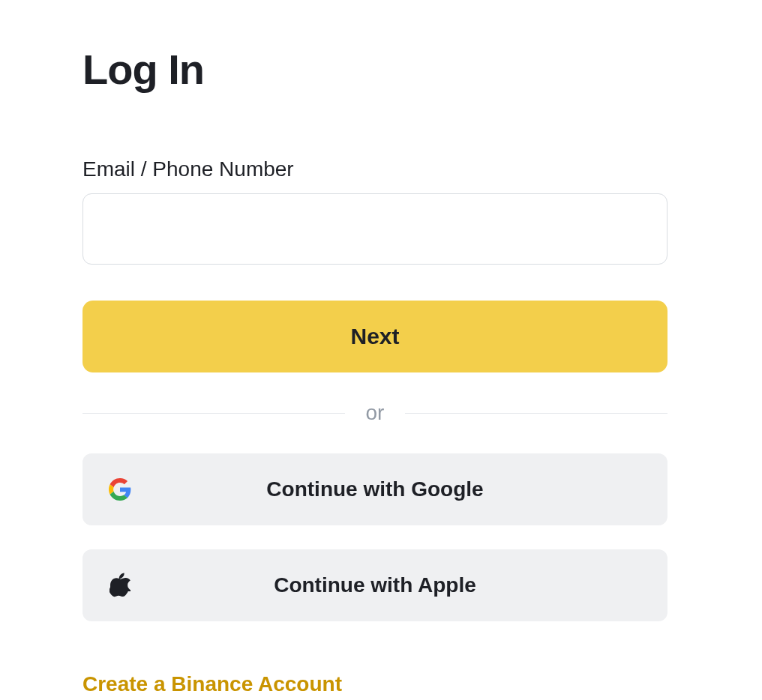  Describe the element at coordinates (375, 229) in the screenshot. I see `email-input` at that location.